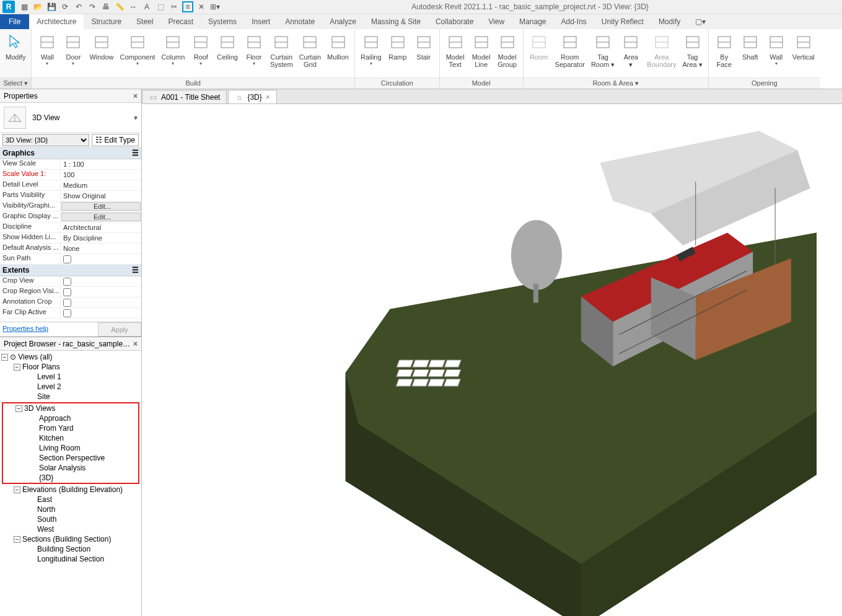 The image size is (842, 616). What do you see at coordinates (73, 50) in the screenshot?
I see `build-door-button: Door▾` at bounding box center [73, 50].